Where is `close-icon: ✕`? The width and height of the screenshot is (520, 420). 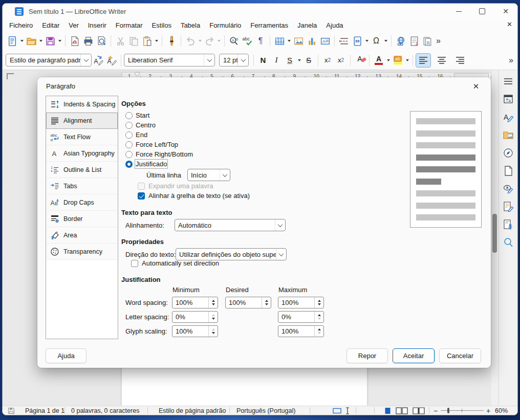
close-icon: ✕ is located at coordinates (506, 11).